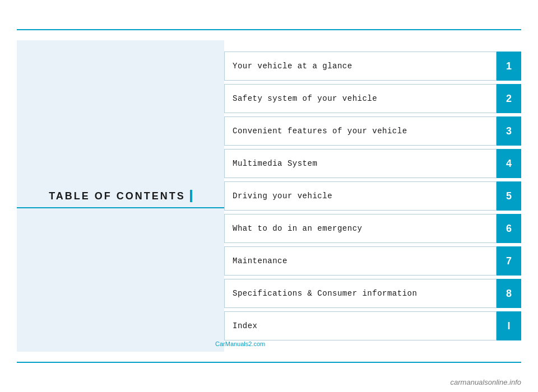 The image size is (538, 392). I want to click on bottom-line, so click(269, 362).